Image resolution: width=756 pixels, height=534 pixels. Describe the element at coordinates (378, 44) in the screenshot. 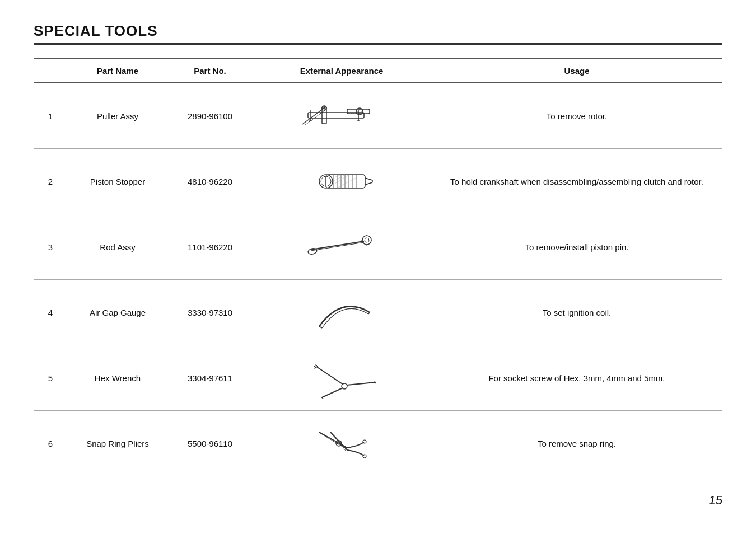

I see `title-divider` at that location.